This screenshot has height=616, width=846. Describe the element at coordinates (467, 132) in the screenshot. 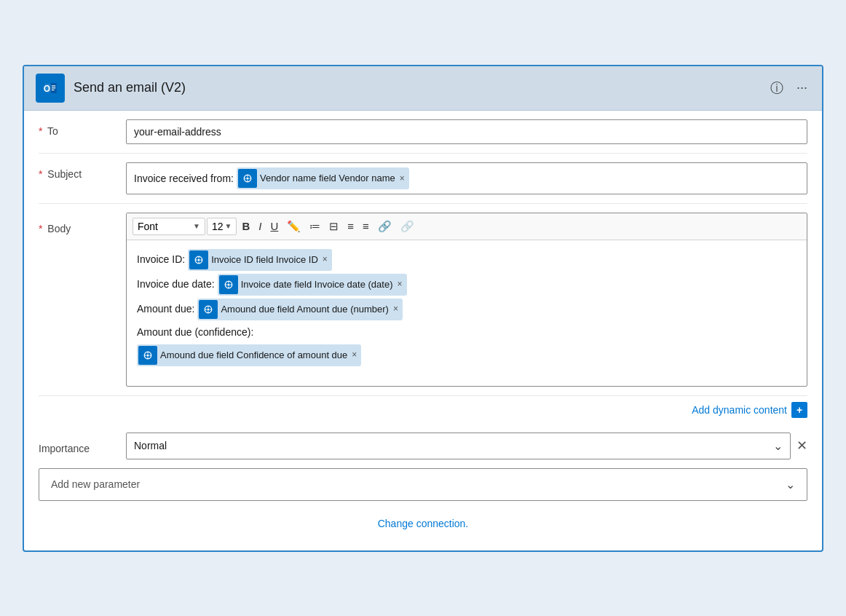

I see `to-input` at that location.